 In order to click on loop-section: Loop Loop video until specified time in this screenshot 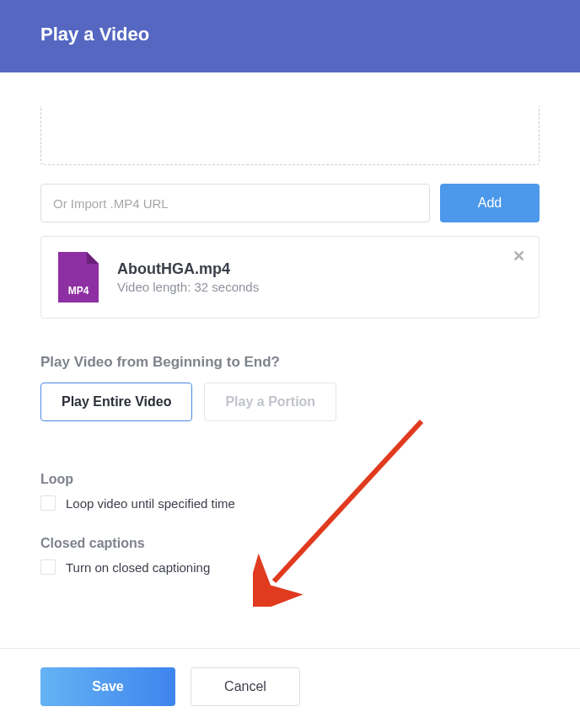, I will do `click(290, 491)`.